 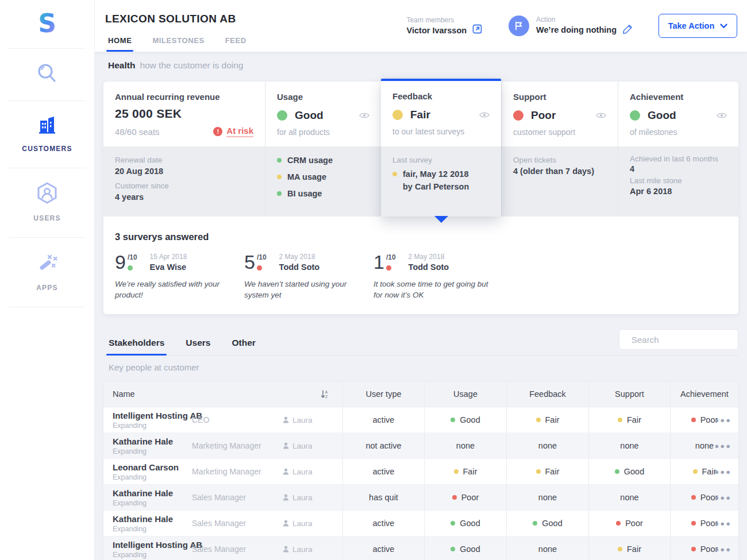 What do you see at coordinates (120, 44) in the screenshot?
I see `tab-home: HOME` at bounding box center [120, 44].